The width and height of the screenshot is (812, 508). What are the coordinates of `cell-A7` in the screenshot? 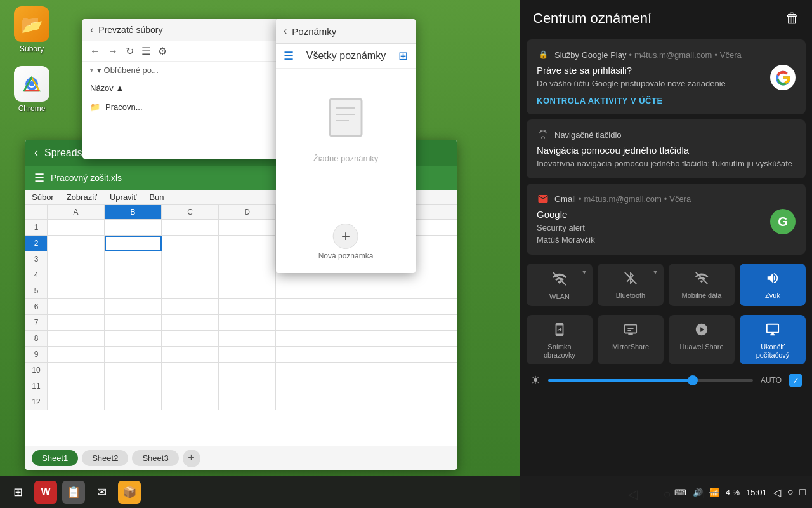 It's located at (76, 323).